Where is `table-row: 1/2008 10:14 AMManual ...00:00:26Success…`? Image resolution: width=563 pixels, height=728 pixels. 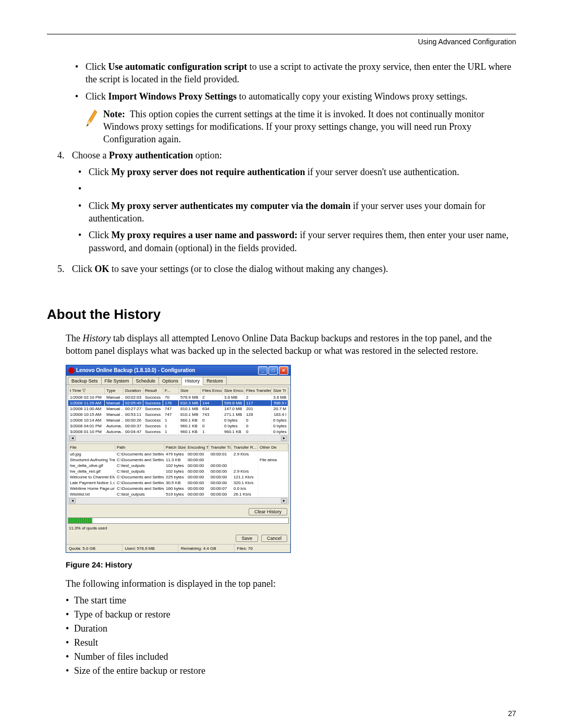 table-row: 1/2008 10:14 AMManual ...00:00:26Success… is located at coordinates (178, 420).